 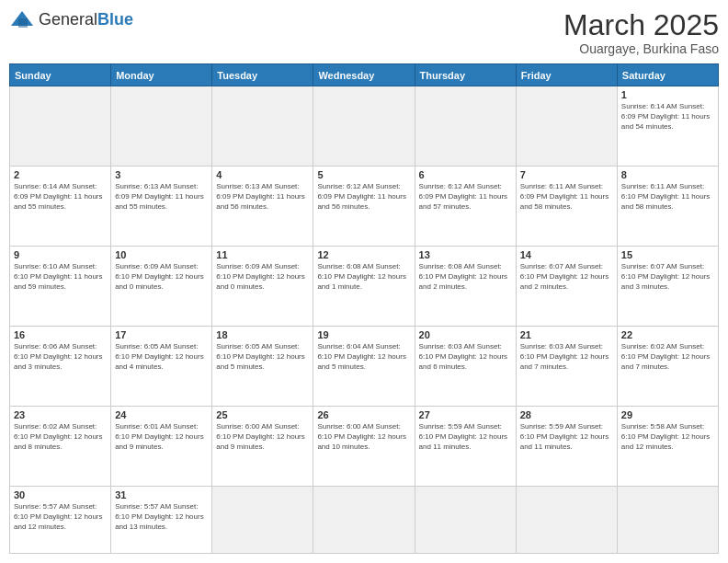 I want to click on day-number: 6, so click(x=465, y=175).